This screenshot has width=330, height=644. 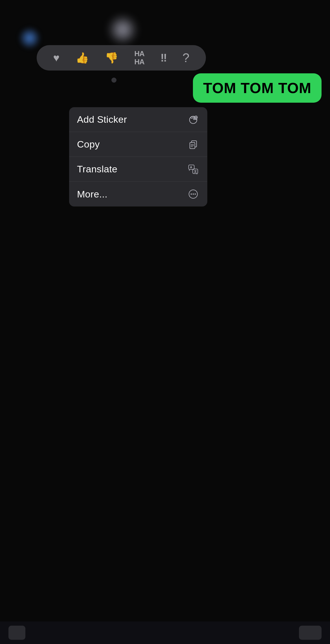 What do you see at coordinates (82, 58) in the screenshot?
I see `thumbsup-reaction: 👍` at bounding box center [82, 58].